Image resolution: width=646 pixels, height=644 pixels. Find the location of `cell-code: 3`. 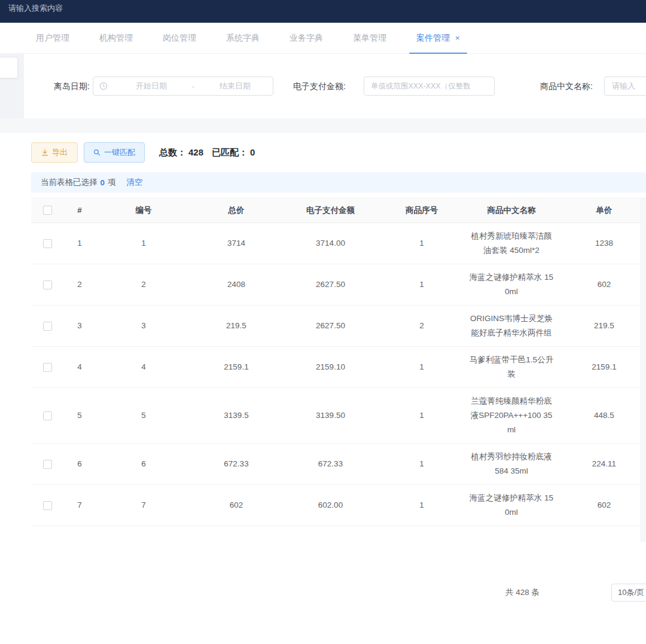

cell-code: 3 is located at coordinates (144, 326).